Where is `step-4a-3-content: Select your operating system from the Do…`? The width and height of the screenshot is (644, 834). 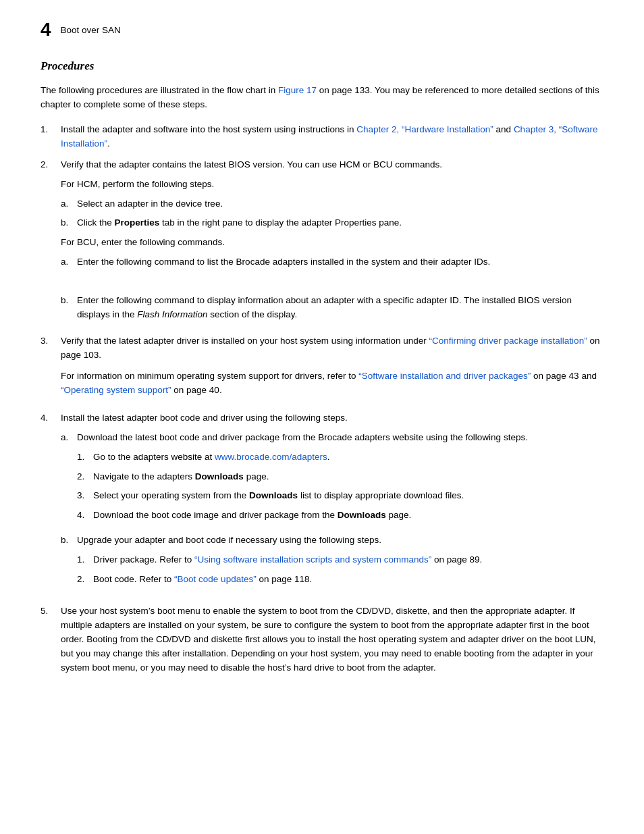
step-4a-3-content: Select your operating system from the Do… is located at coordinates (348, 496).